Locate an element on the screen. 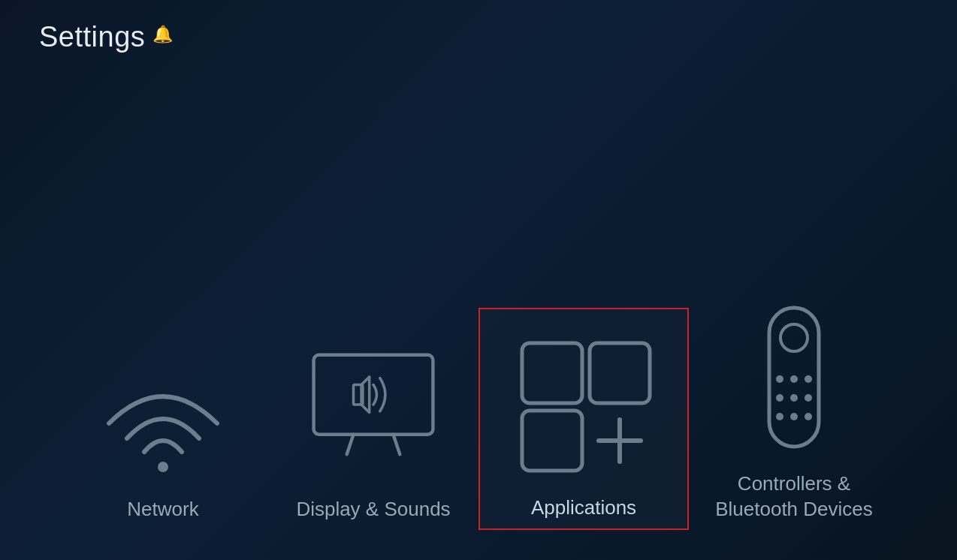 The image size is (957, 560). network-icon is located at coordinates (163, 423).